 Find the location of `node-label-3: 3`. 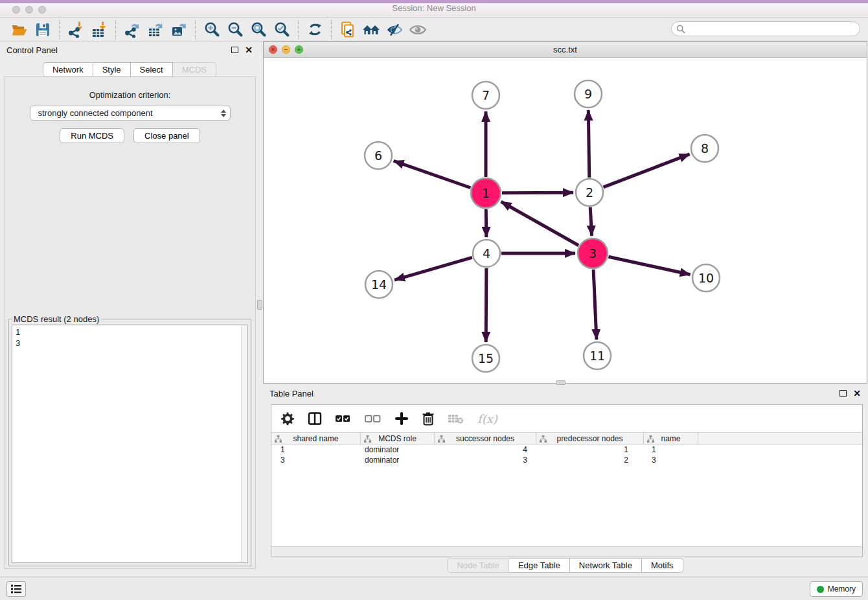

node-label-3: 3 is located at coordinates (593, 253).